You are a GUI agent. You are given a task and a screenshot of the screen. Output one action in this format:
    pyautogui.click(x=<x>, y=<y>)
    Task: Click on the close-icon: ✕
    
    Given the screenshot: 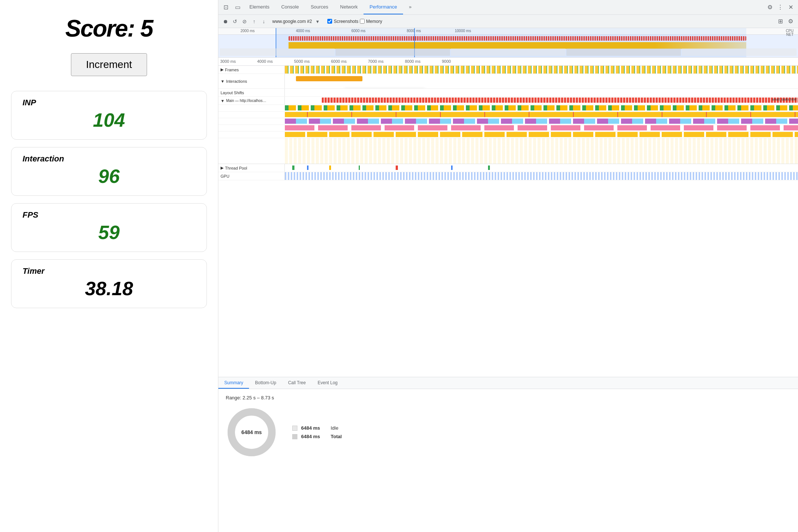 What is the action you would take?
    pyautogui.click(x=791, y=7)
    